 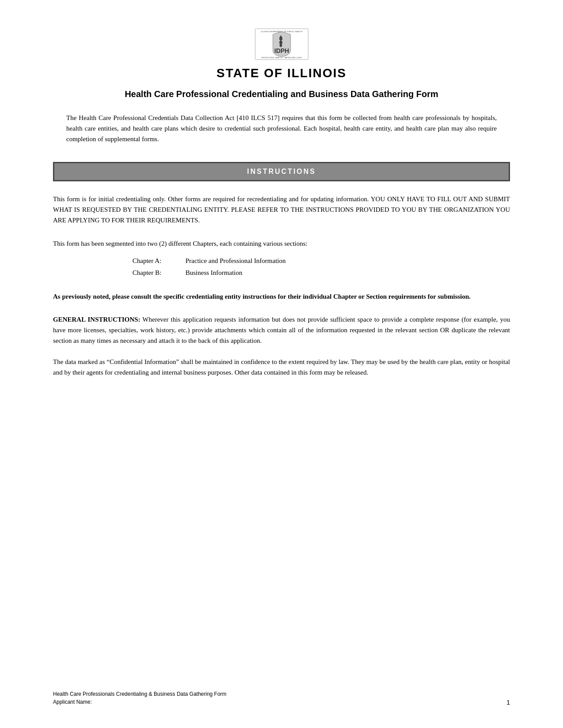 What do you see at coordinates (140, 694) in the screenshot?
I see `footer-line1: Health Care Professionals Credentialing …` at bounding box center [140, 694].